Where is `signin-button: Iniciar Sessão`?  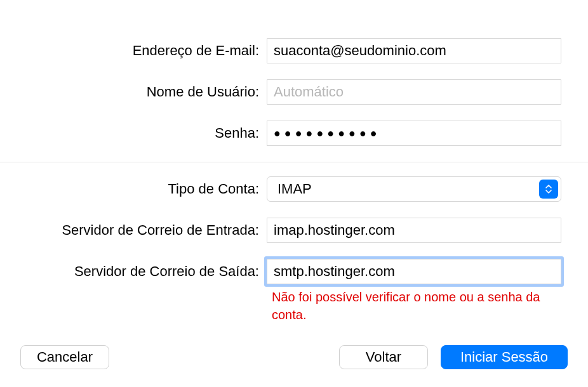
signin-button: Iniciar Sessão is located at coordinates (504, 357).